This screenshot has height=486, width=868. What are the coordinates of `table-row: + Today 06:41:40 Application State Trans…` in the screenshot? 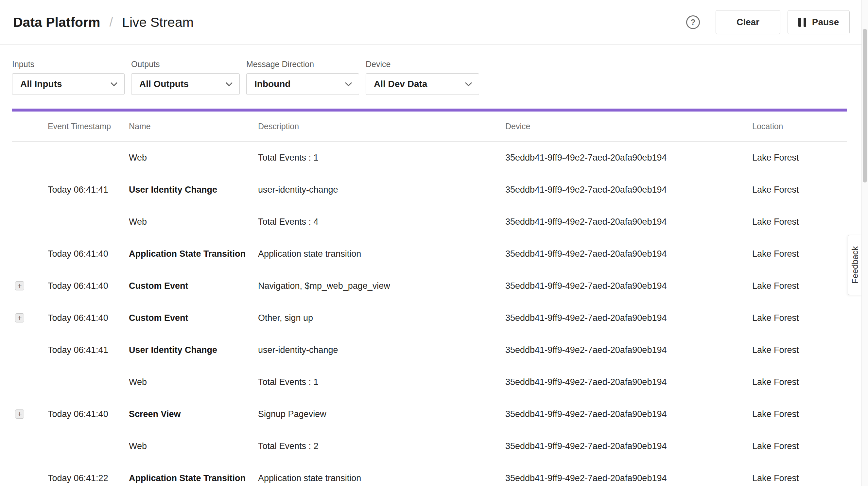 It's located at (429, 254).